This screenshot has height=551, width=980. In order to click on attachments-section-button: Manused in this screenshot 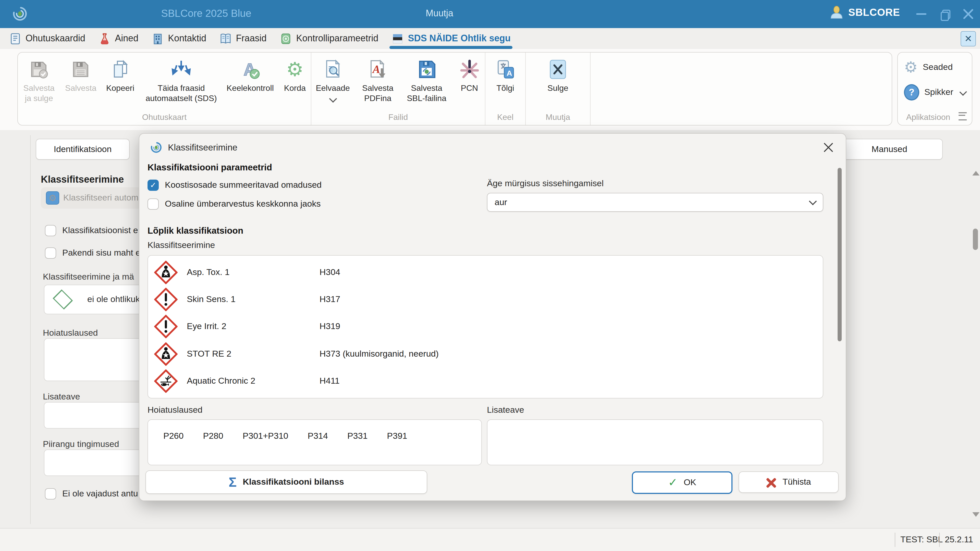, I will do `click(889, 149)`.